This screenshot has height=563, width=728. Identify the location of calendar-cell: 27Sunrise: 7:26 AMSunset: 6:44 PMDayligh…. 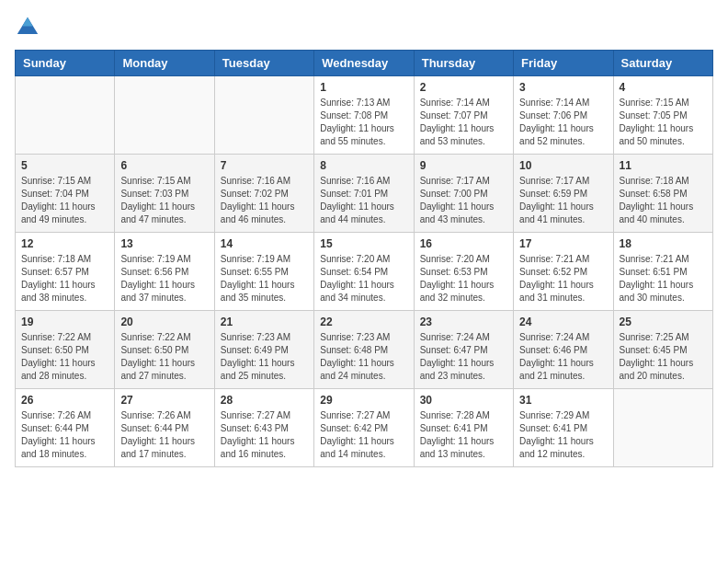
(165, 429).